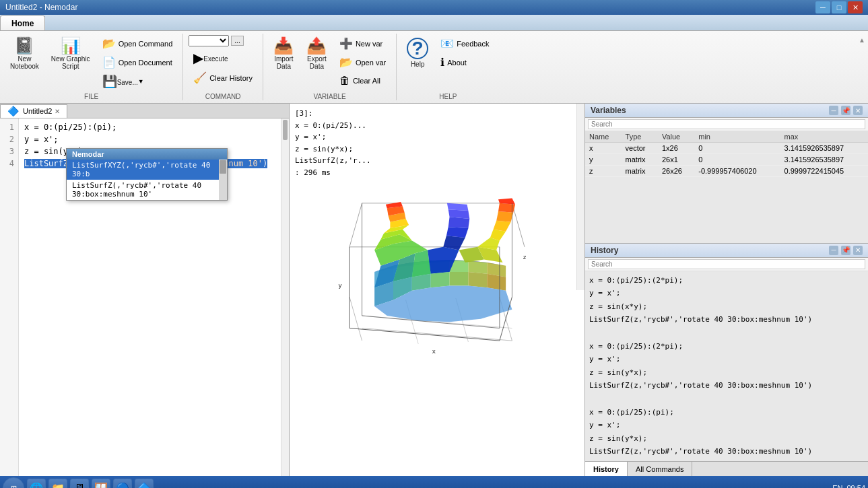  I want to click on var-max: 0.9999722415045, so click(824, 171).